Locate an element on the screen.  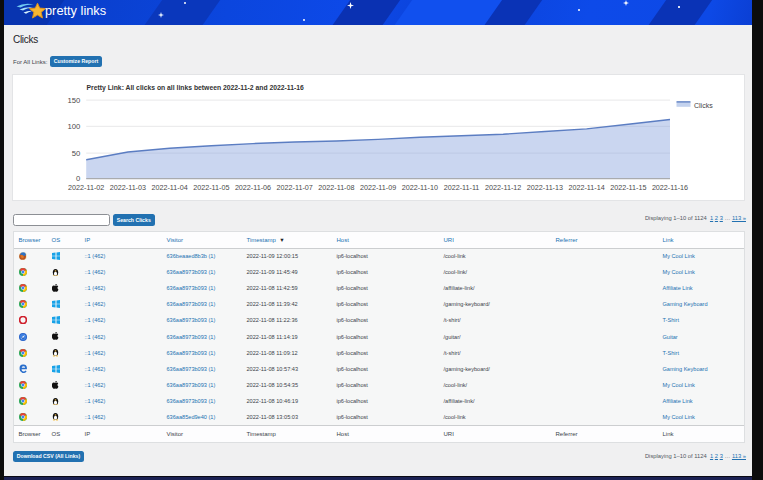
svg-text: 2022-11-09 is located at coordinates (377, 188).